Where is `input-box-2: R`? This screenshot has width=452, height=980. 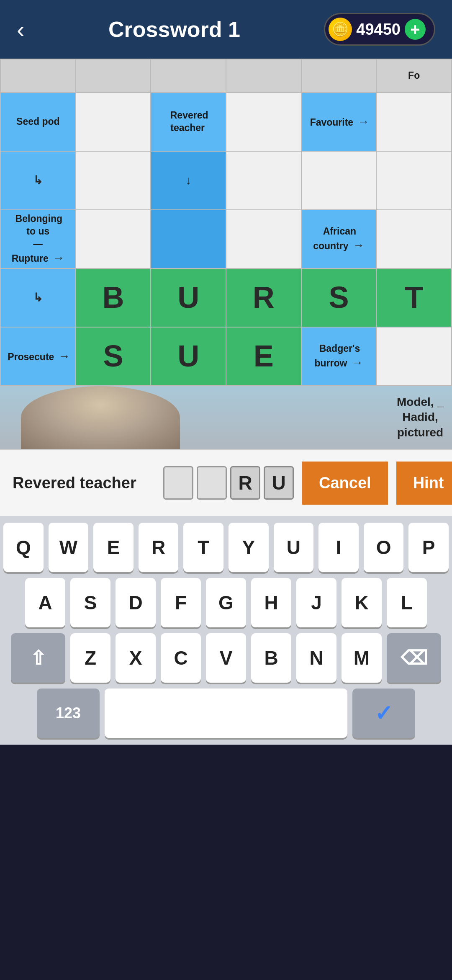 input-box-2: R is located at coordinates (245, 483).